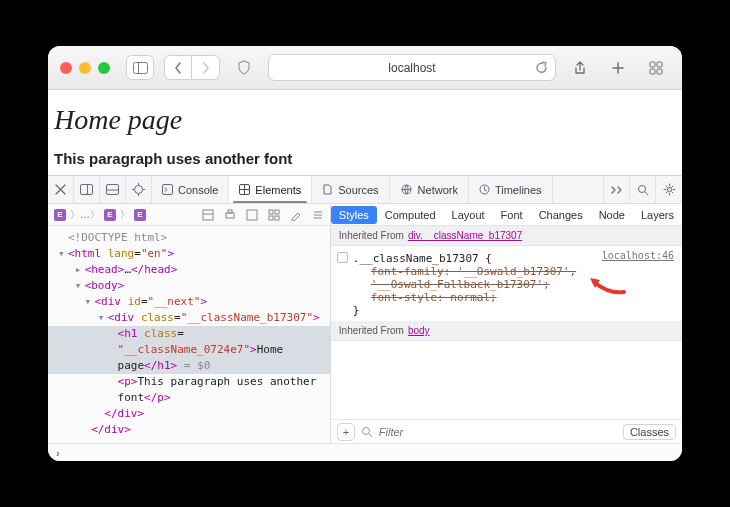 This screenshot has height=507, width=730. Describe the element at coordinates (498, 432) in the screenshot. I see `styles-filter-input` at that location.